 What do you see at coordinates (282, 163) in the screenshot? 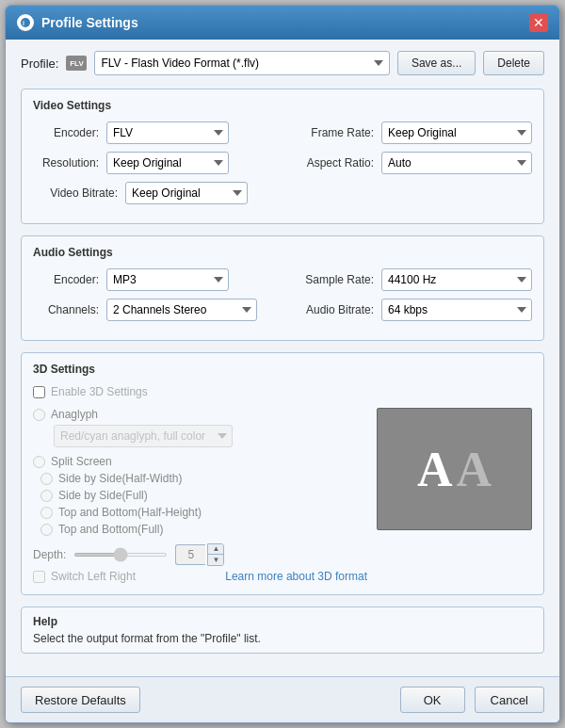
I see `resolution-row: Resolution: Keep Original Aspect Ratio: …` at bounding box center [282, 163].